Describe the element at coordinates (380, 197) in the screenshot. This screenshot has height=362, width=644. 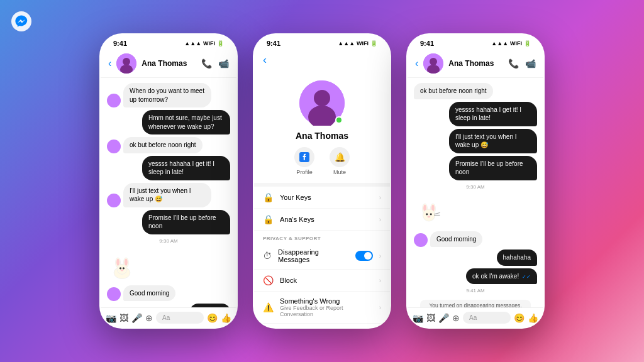
I see `chevron-1: ›` at that location.